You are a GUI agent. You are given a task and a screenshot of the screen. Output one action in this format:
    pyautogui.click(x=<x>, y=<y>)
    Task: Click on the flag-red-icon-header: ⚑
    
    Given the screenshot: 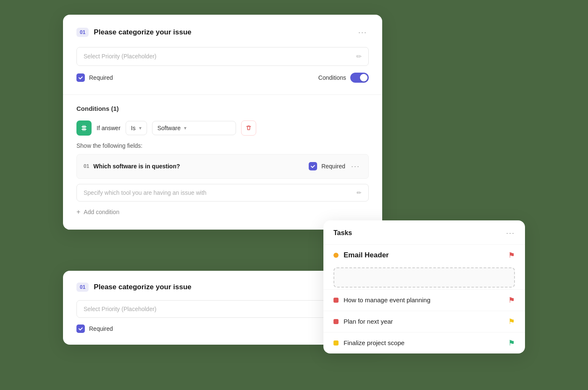 What is the action you would take?
    pyautogui.click(x=512, y=255)
    